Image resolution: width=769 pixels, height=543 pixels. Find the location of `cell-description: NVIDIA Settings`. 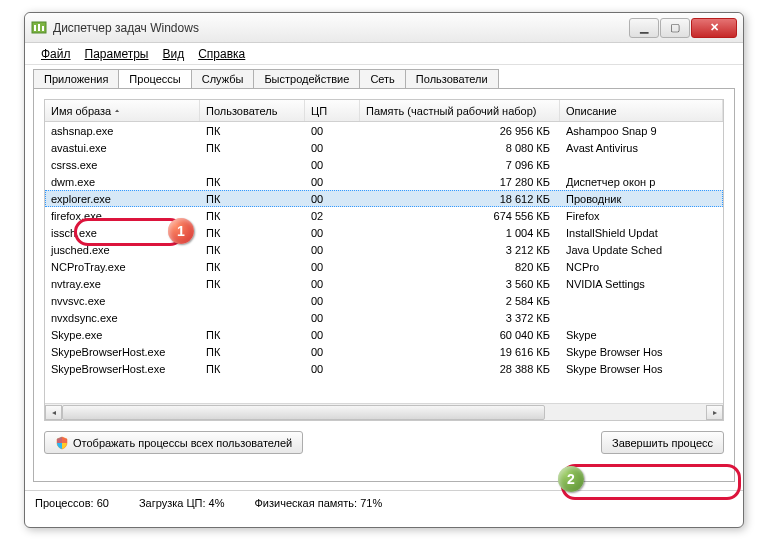

cell-description: NVIDIA Settings is located at coordinates (642, 284).